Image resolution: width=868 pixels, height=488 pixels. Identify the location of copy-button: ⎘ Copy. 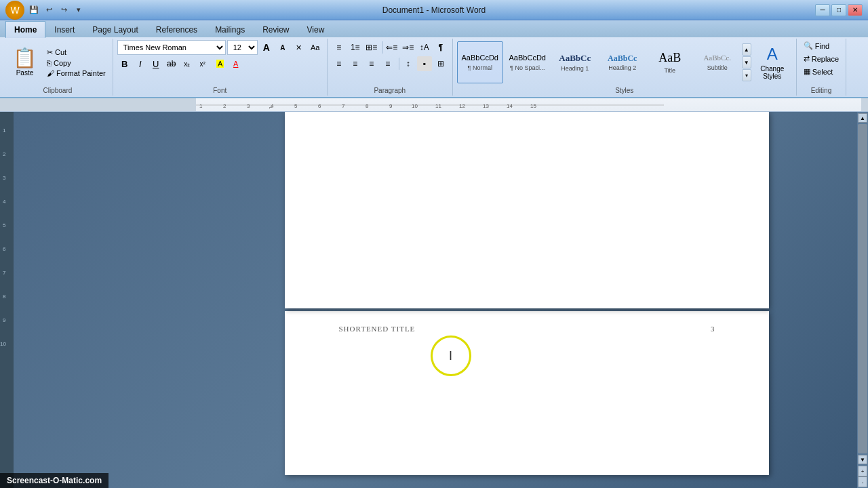
(76, 63).